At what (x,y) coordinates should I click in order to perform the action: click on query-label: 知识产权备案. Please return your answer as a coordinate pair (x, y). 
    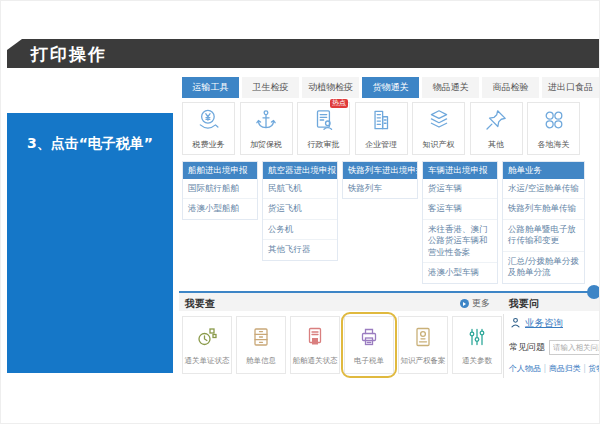
    Looking at the image, I should click on (424, 361).